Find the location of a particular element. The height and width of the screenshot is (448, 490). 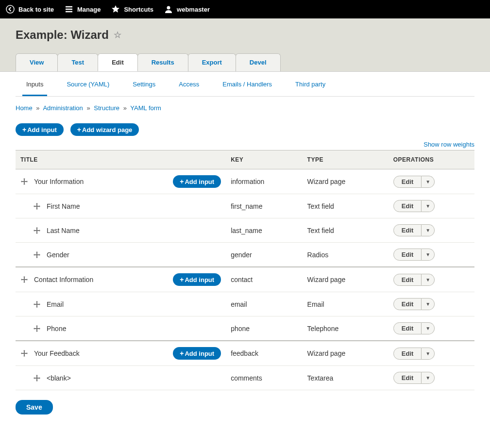

tab-view: View is located at coordinates (37, 62).